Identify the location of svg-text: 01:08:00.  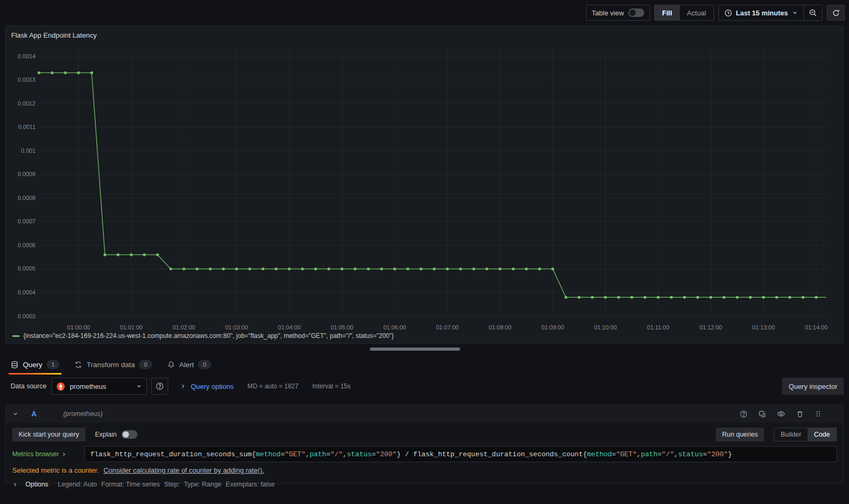
(500, 327).